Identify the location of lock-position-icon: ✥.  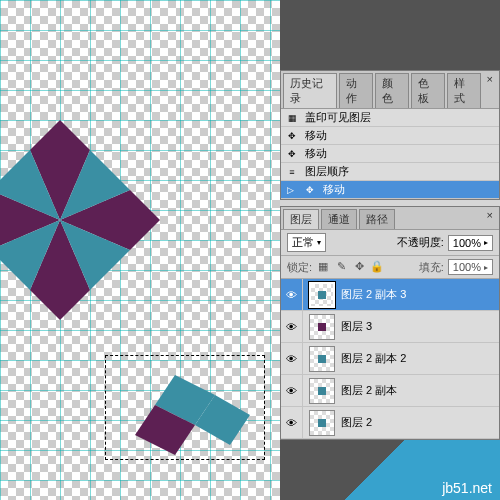
(359, 267).